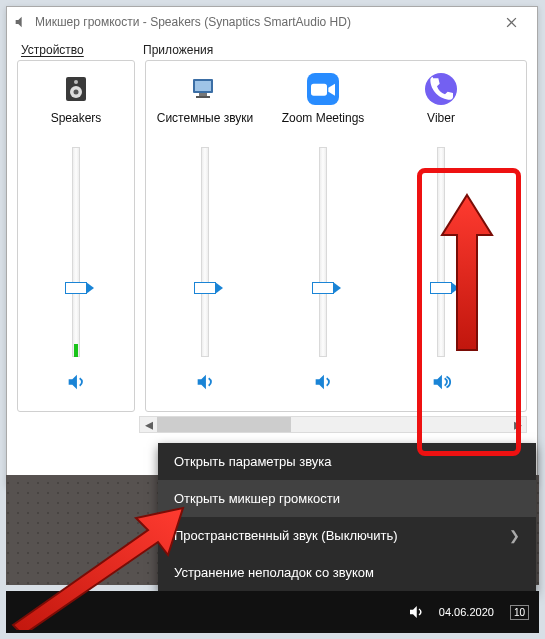 This screenshot has width=545, height=639. Describe the element at coordinates (272, 22) in the screenshot. I see `titlebar: Микшер громкости - Speakers (Synaptics S…` at that location.